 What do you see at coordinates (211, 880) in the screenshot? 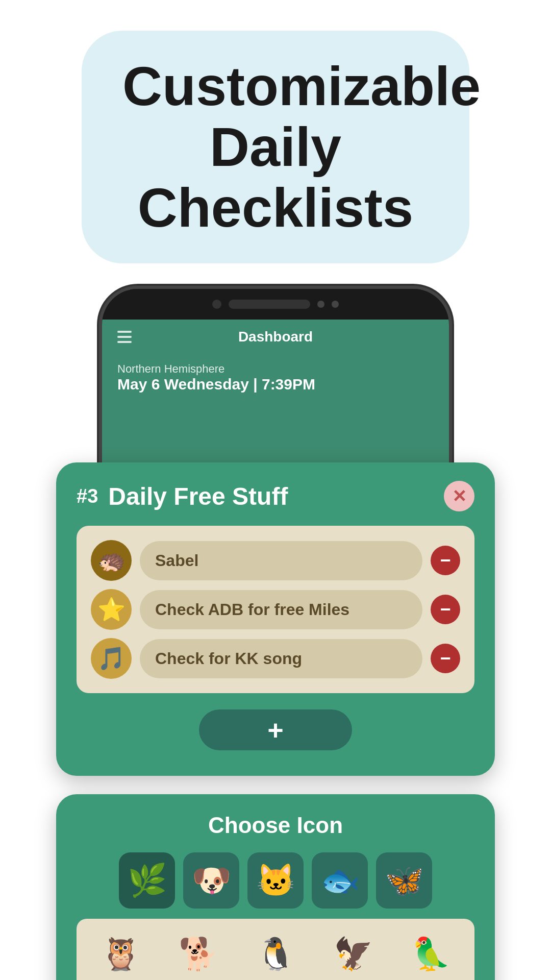
I see `quick-icon-isabelle: 🐶` at bounding box center [211, 880].